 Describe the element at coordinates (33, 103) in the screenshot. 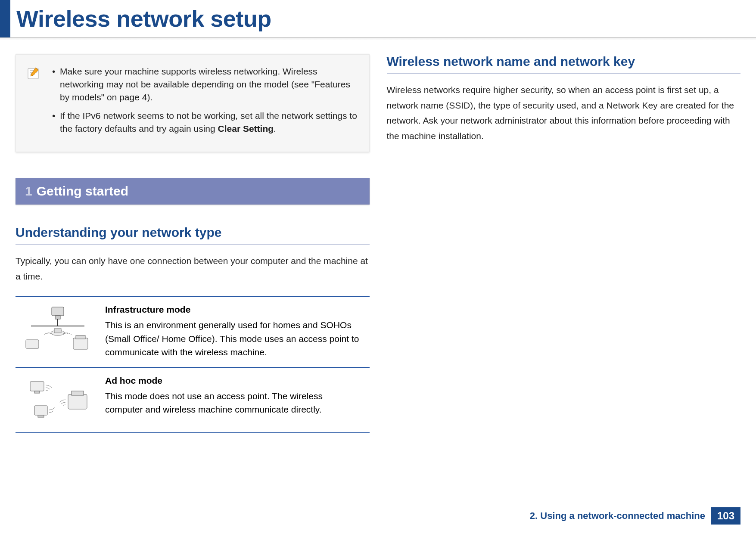

I see `note-icon` at that location.